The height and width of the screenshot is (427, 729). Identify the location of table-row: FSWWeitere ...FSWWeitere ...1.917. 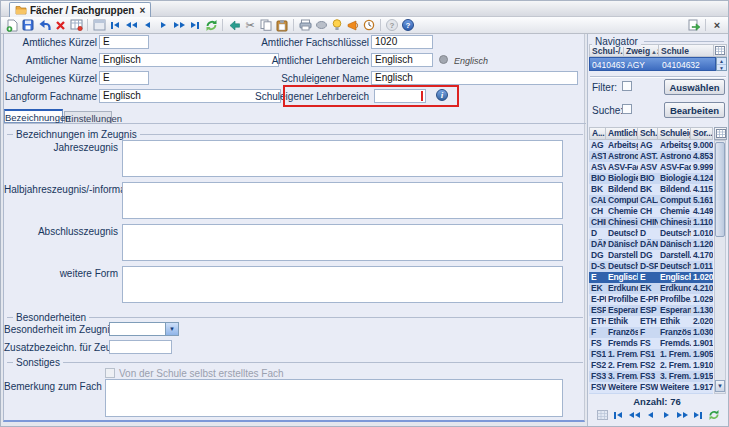
(651, 388).